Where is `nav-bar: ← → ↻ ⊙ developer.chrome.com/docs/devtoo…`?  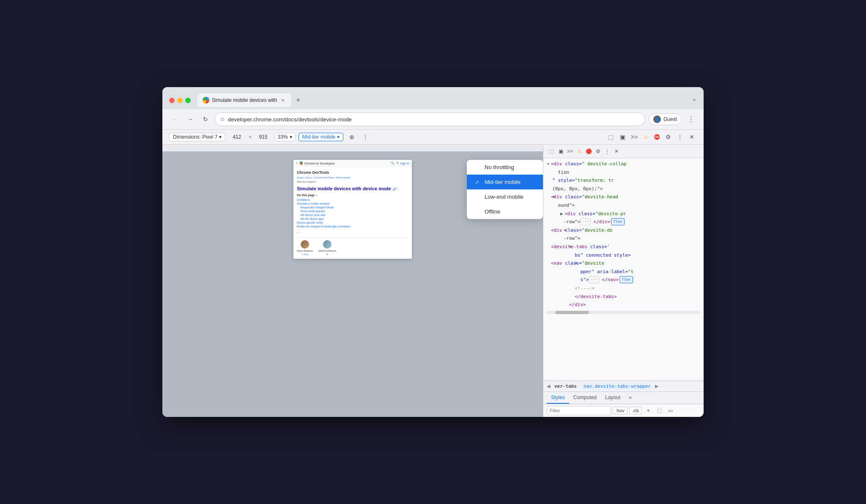 nav-bar: ← → ↻ ⊙ developer.chrome.com/docs/devtoo… is located at coordinates (433, 119).